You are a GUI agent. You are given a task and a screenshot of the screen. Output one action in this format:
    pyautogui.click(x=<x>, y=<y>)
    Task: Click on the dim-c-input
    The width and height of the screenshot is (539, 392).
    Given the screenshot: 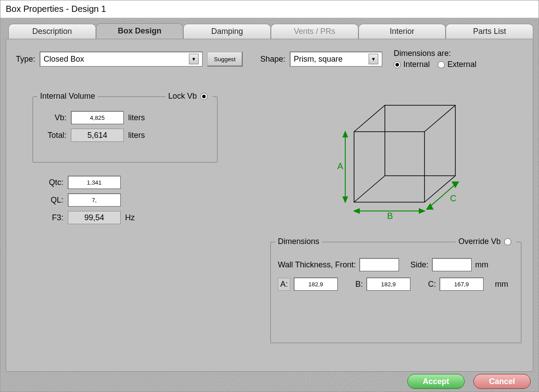 What is the action you would take?
    pyautogui.click(x=461, y=284)
    